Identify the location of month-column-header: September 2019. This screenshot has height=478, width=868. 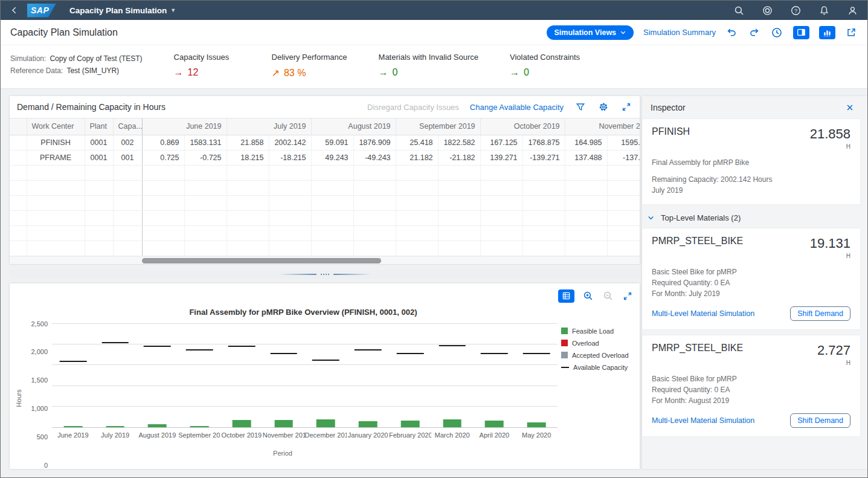
(438, 127).